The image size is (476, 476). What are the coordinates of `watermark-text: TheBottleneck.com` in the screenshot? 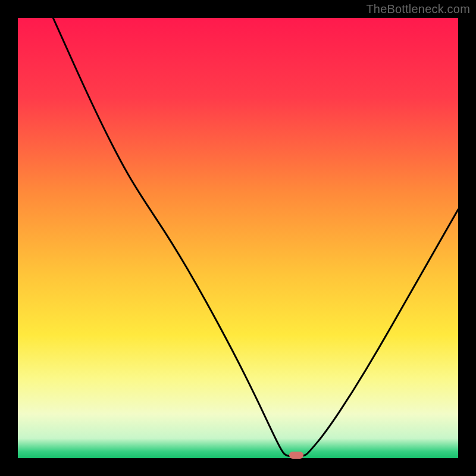 It's located at (418, 10).